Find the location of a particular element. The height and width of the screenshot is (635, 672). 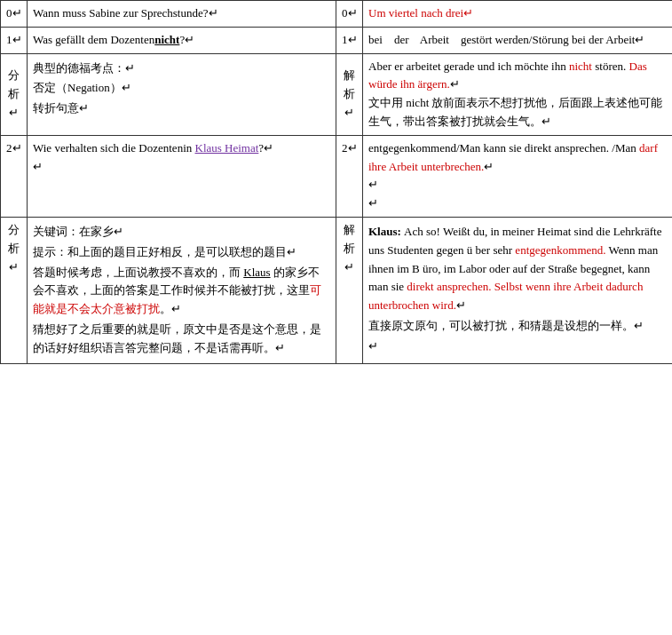

analysis2-label-right: 解析↵ is located at coordinates (350, 290).